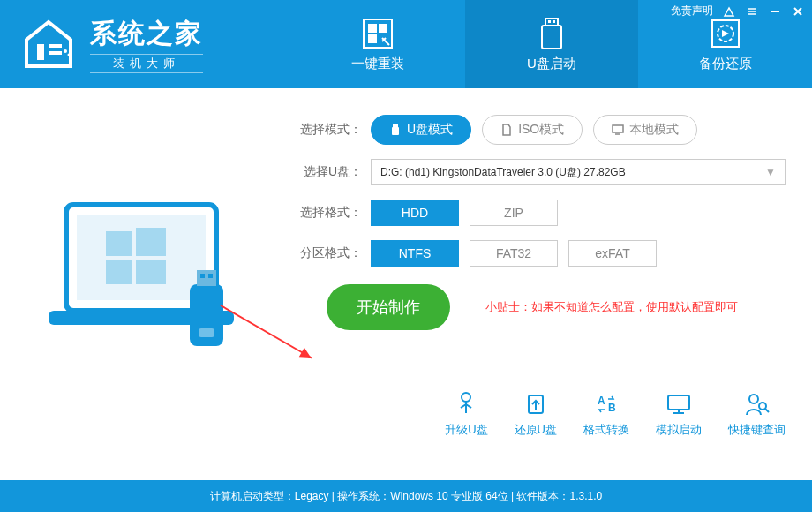  I want to click on usb-small-icon, so click(395, 130).